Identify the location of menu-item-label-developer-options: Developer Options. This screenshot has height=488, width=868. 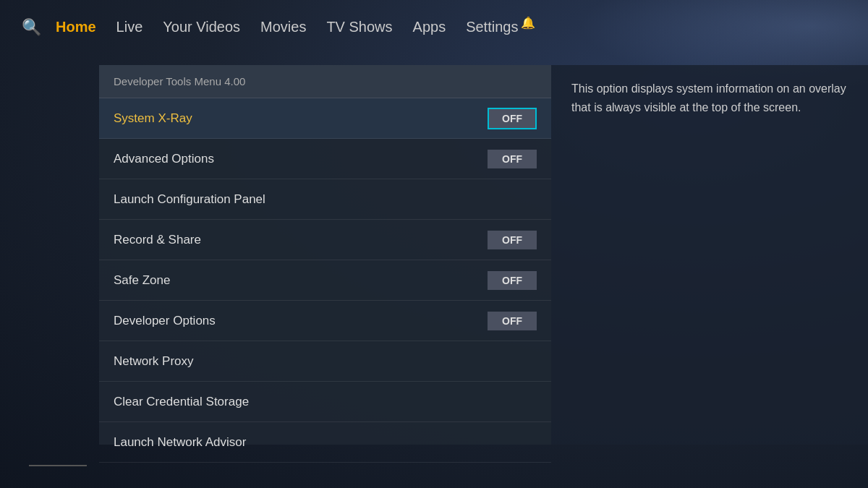
(165, 321).